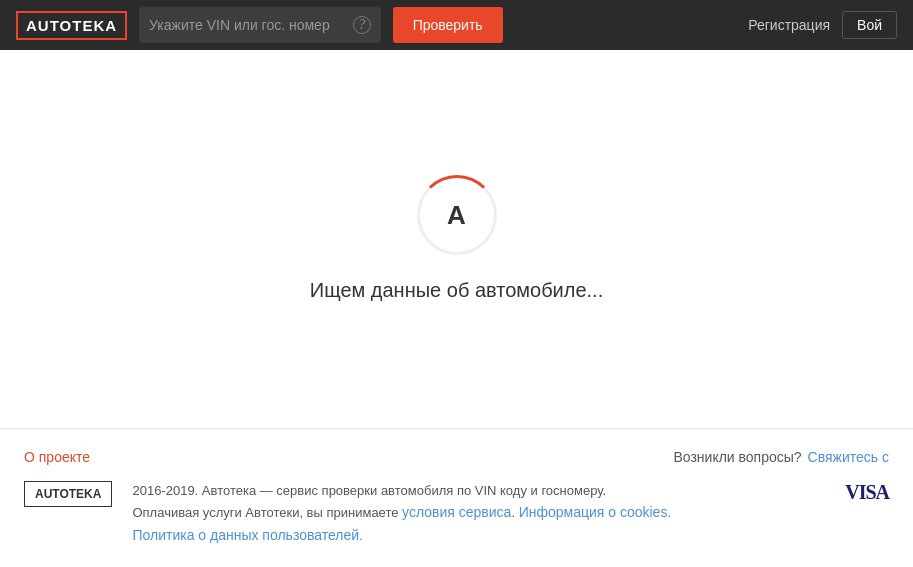 The width and height of the screenshot is (913, 567). Describe the element at coordinates (448, 25) in the screenshot. I see `check-button-label: Проверить` at that location.